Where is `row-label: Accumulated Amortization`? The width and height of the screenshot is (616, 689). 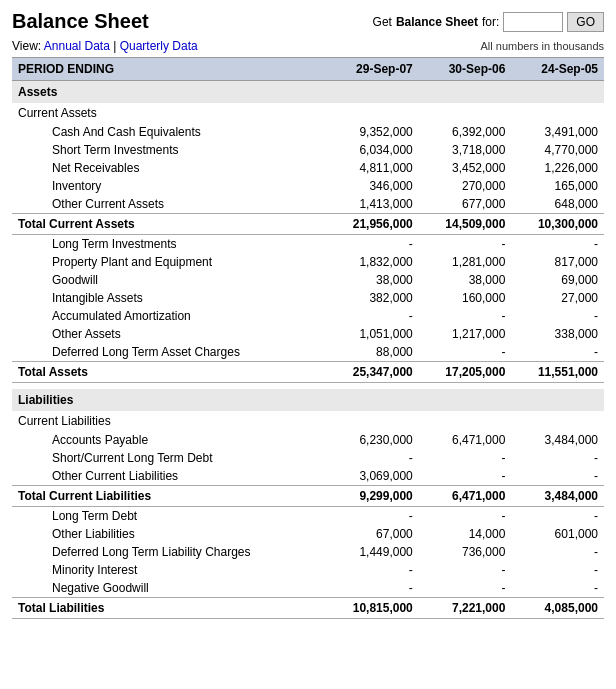
row-label: Accumulated Amortization is located at coordinates (169, 316).